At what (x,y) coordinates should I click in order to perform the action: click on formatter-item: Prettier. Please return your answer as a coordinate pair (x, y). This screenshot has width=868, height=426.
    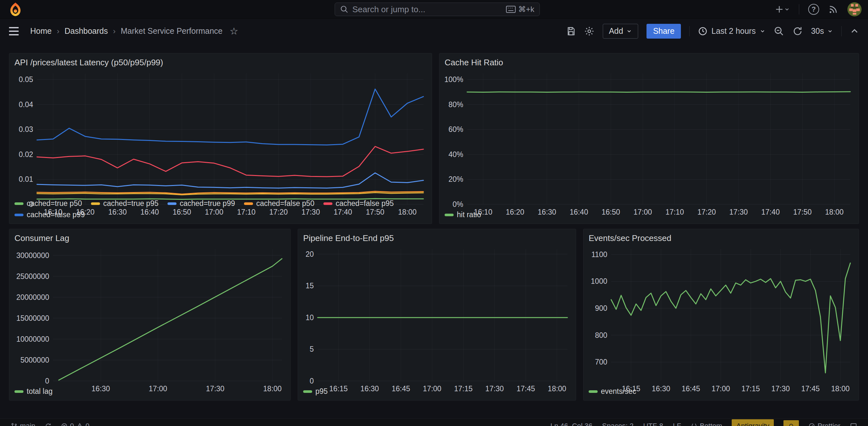
    Looking at the image, I should click on (824, 424).